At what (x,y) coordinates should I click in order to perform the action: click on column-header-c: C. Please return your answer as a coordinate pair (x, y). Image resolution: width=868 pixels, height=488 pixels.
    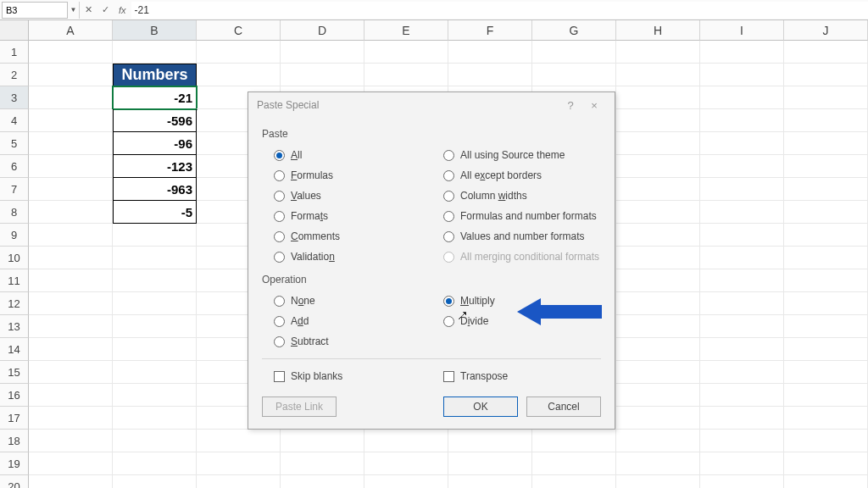
    Looking at the image, I should click on (239, 30).